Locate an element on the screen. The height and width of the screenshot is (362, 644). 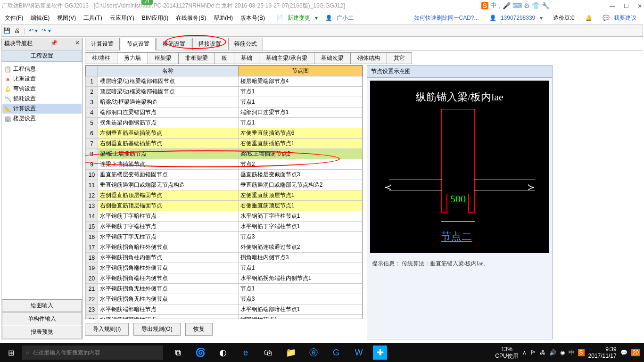
tray-vol-icon: 🔊 is located at coordinates (553, 353).